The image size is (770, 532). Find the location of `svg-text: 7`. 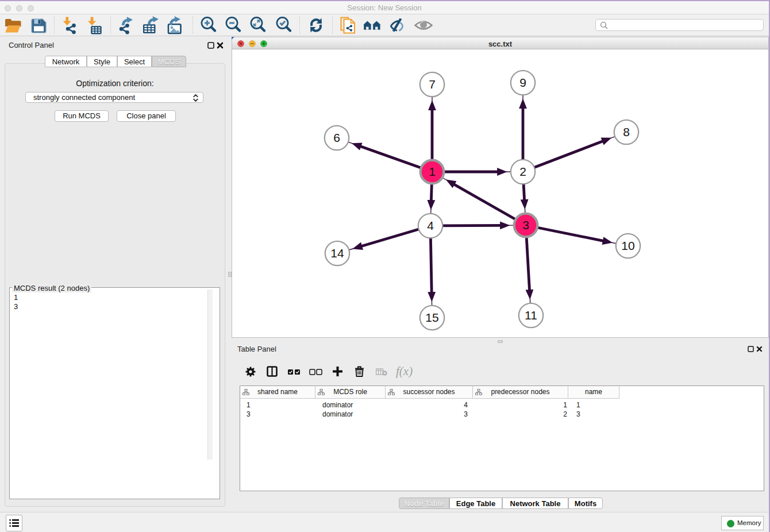

svg-text: 7 is located at coordinates (432, 84).